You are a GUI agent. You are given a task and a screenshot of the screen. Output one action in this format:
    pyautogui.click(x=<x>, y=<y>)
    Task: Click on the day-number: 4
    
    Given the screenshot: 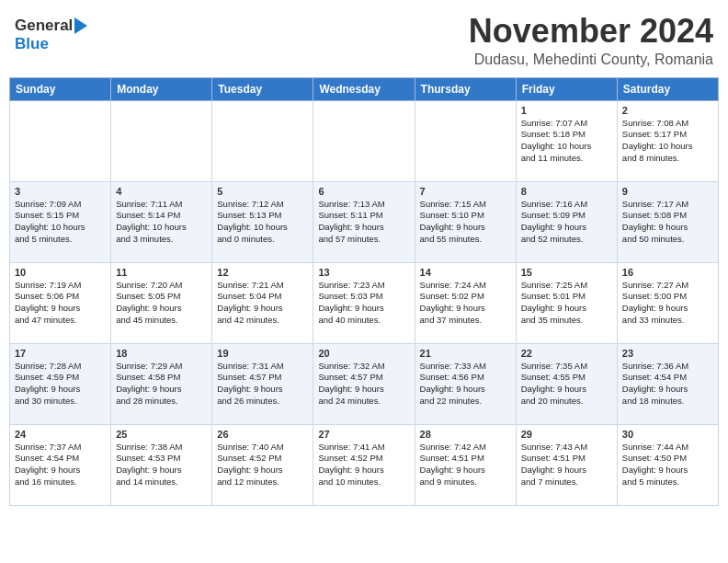 What is the action you would take?
    pyautogui.click(x=162, y=191)
    